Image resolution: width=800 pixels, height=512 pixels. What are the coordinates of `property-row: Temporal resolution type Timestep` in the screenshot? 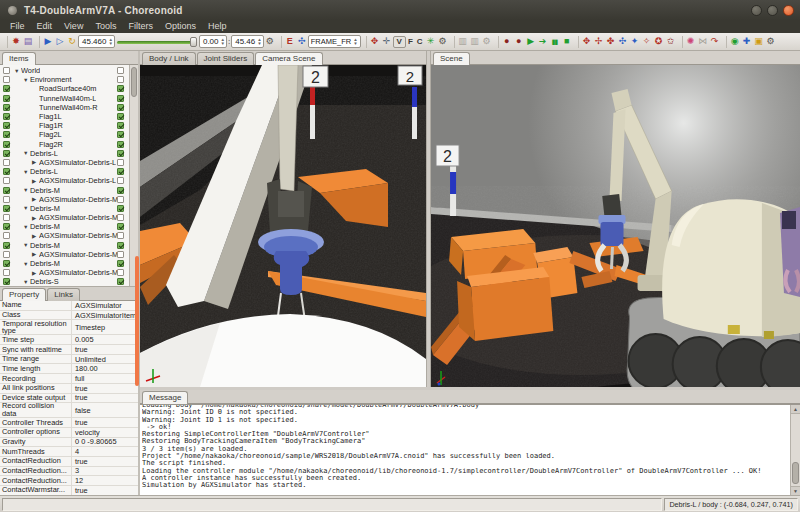 It's located at (69, 328).